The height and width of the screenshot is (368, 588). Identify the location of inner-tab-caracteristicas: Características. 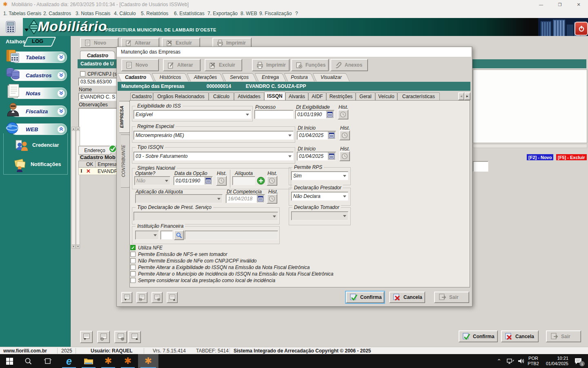
(419, 96).